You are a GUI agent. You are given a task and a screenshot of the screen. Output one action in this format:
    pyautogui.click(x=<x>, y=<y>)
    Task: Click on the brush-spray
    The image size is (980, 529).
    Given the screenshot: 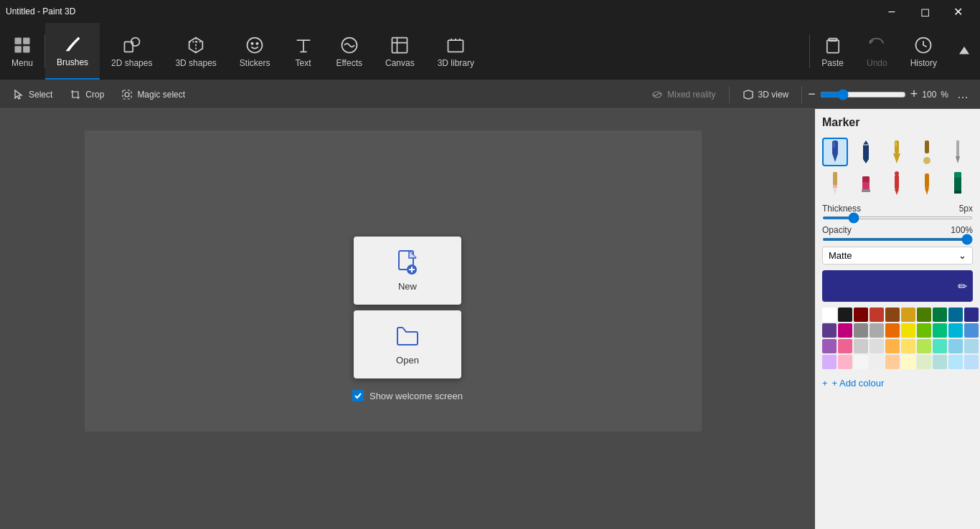 What is the action you would take?
    pyautogui.click(x=897, y=184)
    